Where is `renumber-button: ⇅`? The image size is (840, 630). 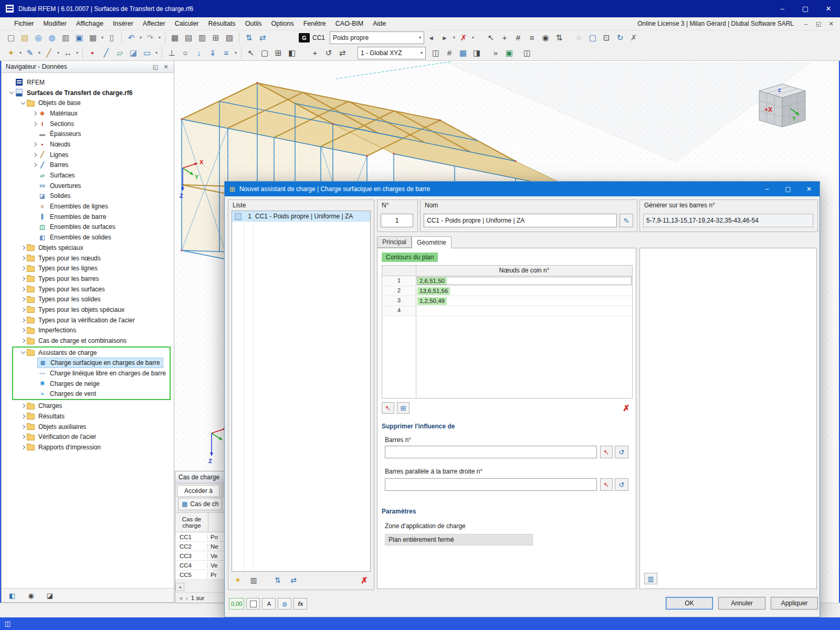
renumber-button: ⇅ is located at coordinates (559, 38).